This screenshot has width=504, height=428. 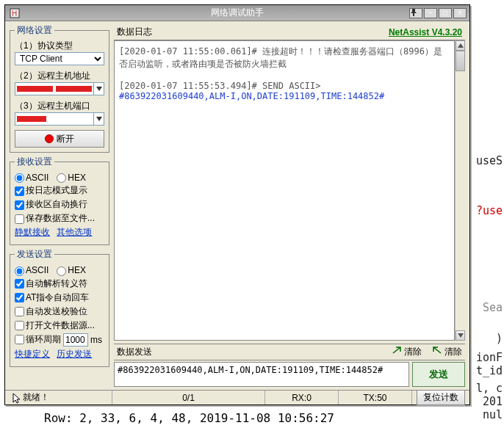 What do you see at coordinates (71, 178) in the screenshot?
I see `recv-hex-radio: HEX` at bounding box center [71, 178].